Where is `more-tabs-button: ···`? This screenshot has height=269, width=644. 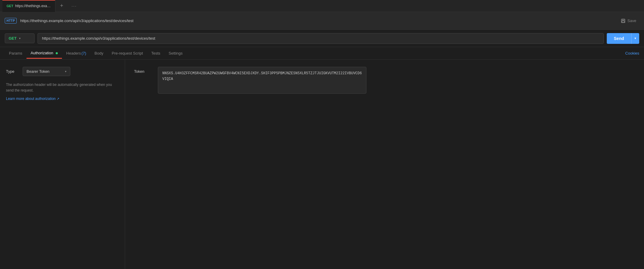 more-tabs-button: ··· is located at coordinates (74, 6).